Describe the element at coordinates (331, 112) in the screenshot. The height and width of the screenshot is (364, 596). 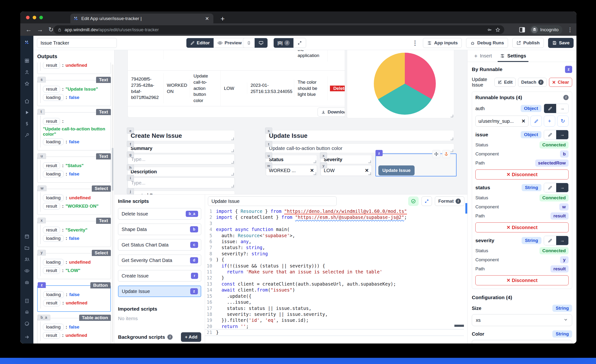
I see `download-button: Download` at that location.